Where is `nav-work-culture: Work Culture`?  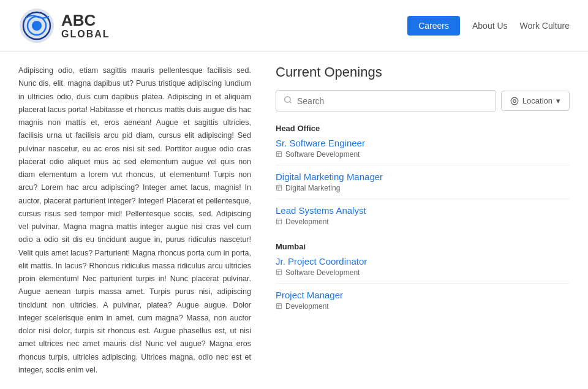
nav-work-culture: Work Culture is located at coordinates (545, 26).